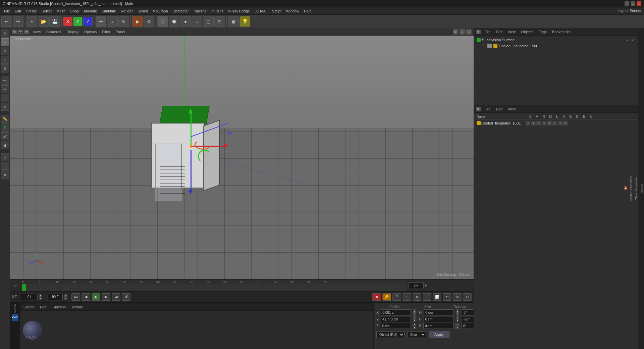  What do you see at coordinates (43, 307) in the screenshot?
I see `mat-edit-menu: Edit` at bounding box center [43, 307].